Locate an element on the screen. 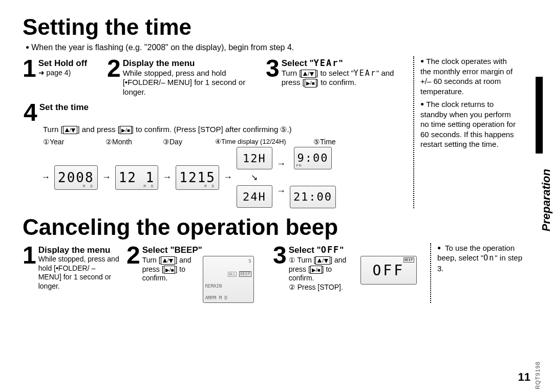 This screenshot has width=553, height=392. lcd-word-off: OFF is located at coordinates (331, 250).